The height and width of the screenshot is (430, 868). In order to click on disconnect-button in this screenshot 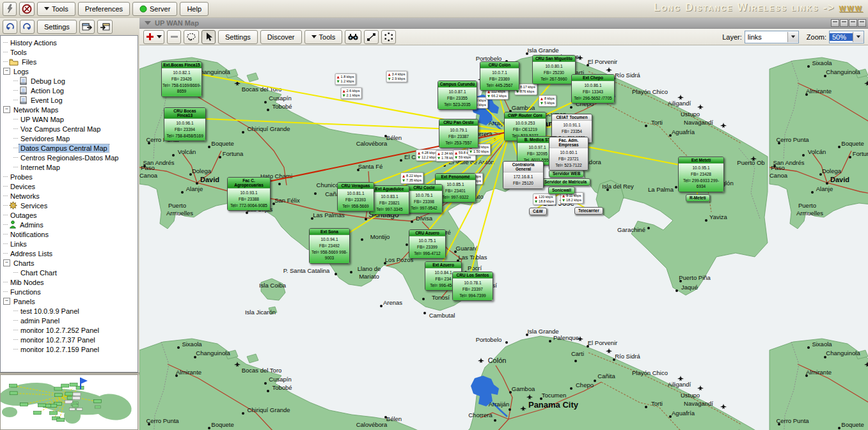, I will do `click(27, 9)`.